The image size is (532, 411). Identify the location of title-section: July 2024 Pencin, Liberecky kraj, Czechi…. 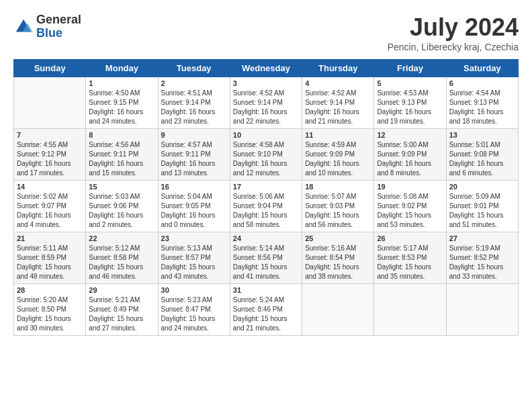
(453, 33).